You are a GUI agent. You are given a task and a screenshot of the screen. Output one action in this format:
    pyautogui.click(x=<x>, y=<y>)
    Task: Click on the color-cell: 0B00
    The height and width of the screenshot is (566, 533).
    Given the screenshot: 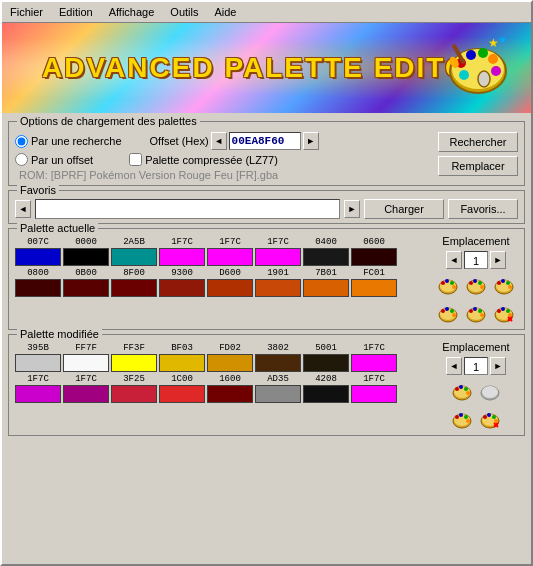 What is the action you would take?
    pyautogui.click(x=86, y=282)
    